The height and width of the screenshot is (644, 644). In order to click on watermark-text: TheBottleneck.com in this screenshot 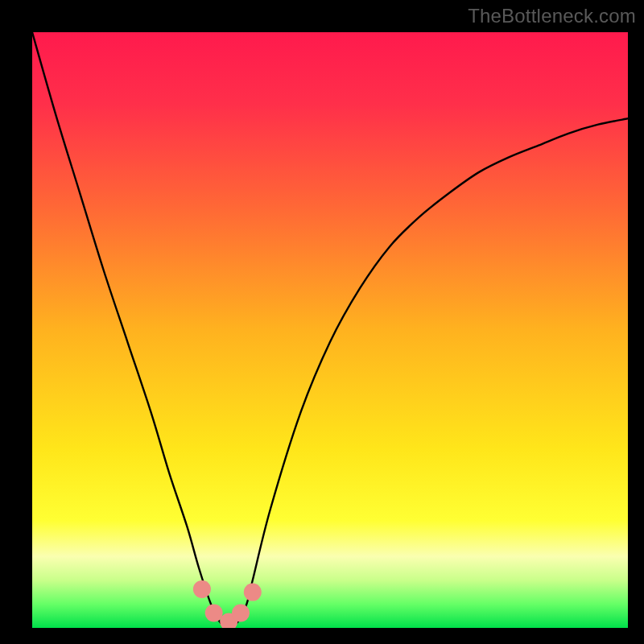, I will do `click(552, 16)`.